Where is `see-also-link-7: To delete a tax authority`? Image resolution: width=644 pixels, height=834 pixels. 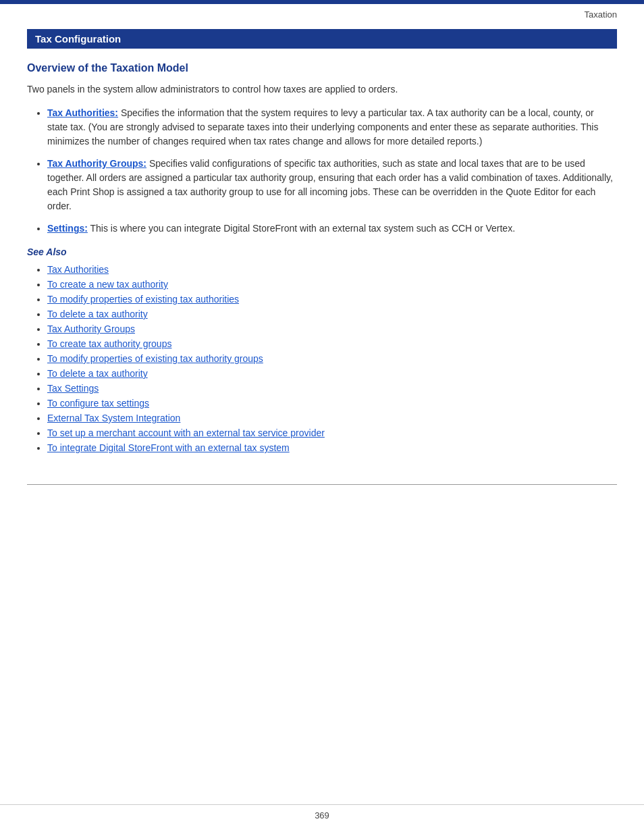 see-also-link-7: To delete a tax authority is located at coordinates (97, 373).